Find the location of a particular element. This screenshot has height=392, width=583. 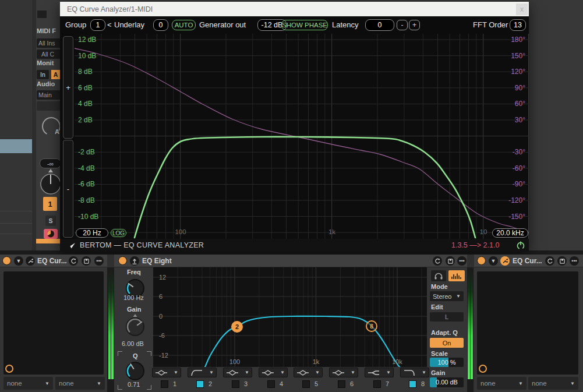

band-4-enable-checkbox is located at coordinates (271, 384).